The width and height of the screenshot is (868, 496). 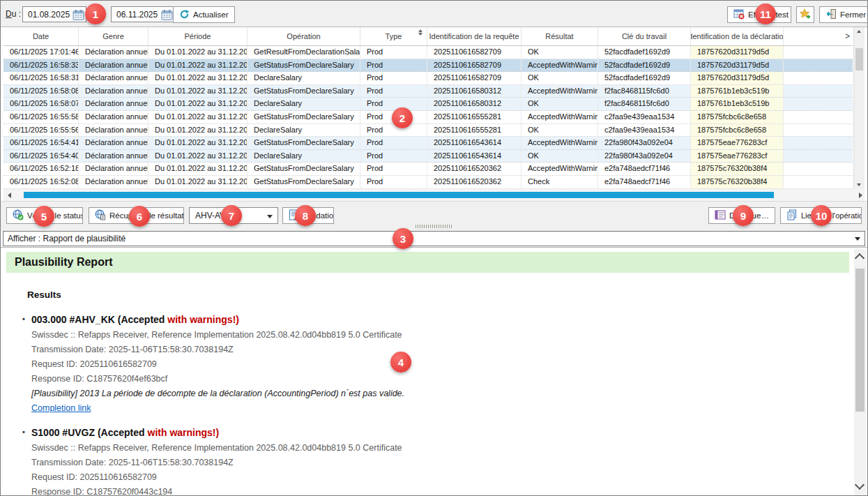 I want to click on table-row: 06/11/2025 16:58:07Déclaration annuelleD…, so click(x=428, y=105).